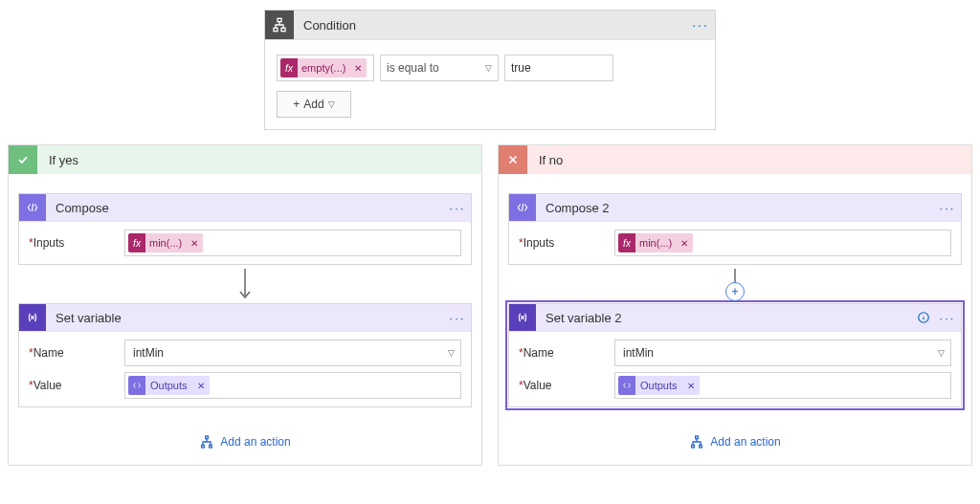  Describe the element at coordinates (735, 356) in the screenshot. I see `action-set-variable-2: Set variable 2 ··· *Name intMin ▽` at that location.